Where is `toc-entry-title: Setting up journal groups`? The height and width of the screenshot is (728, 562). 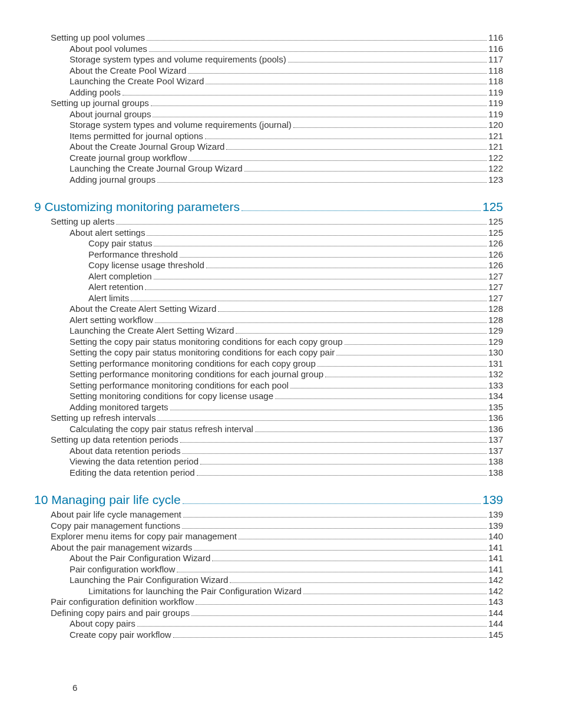 toc-entry-title: Setting up journal groups is located at coordinates (100, 104).